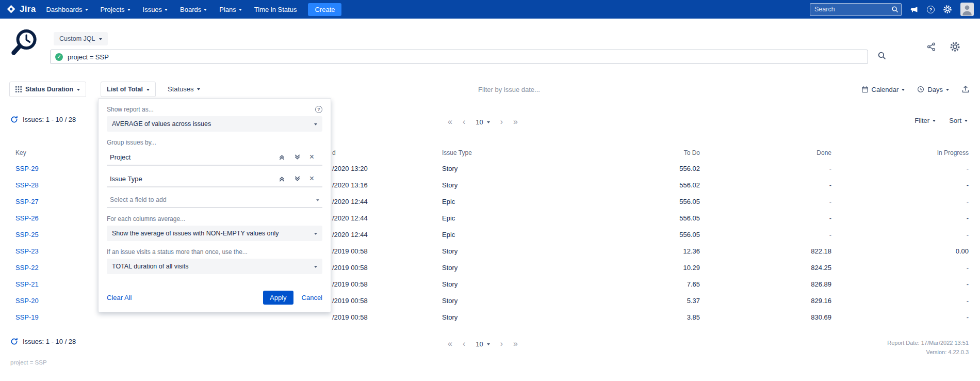 The width and height of the screenshot is (980, 381). Describe the element at coordinates (231, 9) in the screenshot. I see `nav-item-plans: Plans` at that location.